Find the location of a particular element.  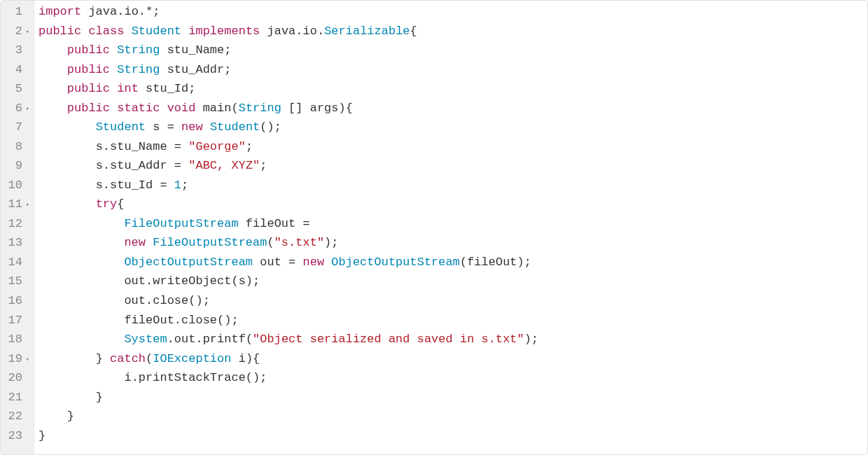

code-line: s.stu_Addr = "ABC, XYZ"; is located at coordinates (453, 166).